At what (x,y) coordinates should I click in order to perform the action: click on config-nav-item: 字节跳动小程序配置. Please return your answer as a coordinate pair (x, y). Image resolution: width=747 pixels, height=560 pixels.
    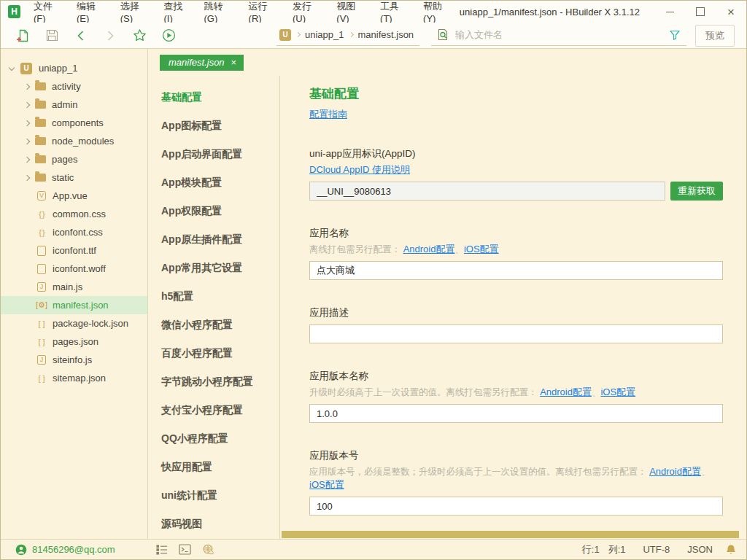
    Looking at the image, I should click on (214, 382).